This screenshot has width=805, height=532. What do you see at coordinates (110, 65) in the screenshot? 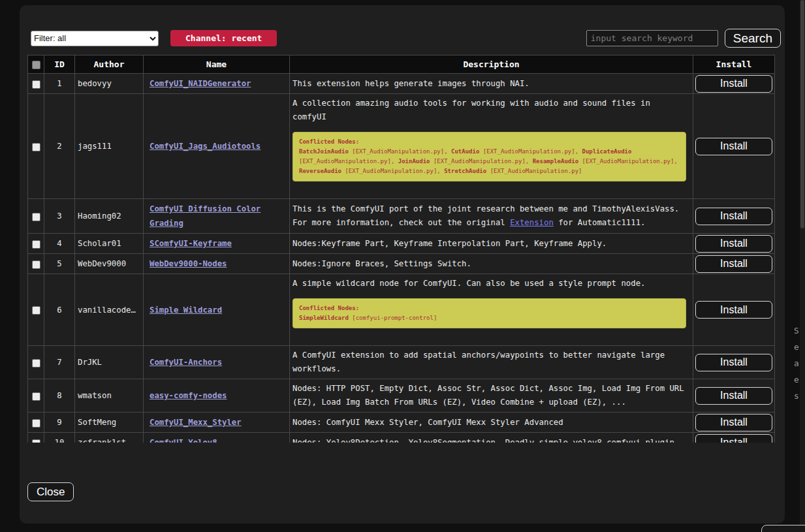
I see `col-header-author: Author` at bounding box center [110, 65].